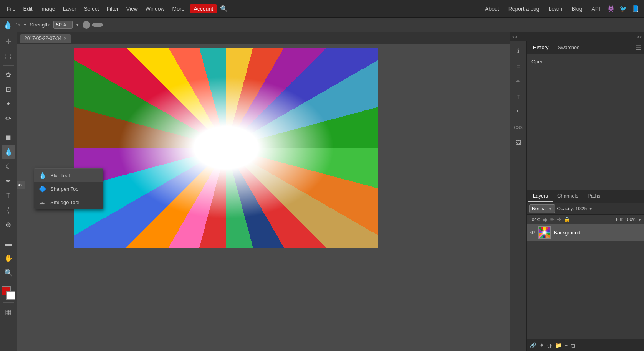 This screenshot has height=351, width=644. I want to click on zoom-tool-btn: 🔍, so click(8, 273).